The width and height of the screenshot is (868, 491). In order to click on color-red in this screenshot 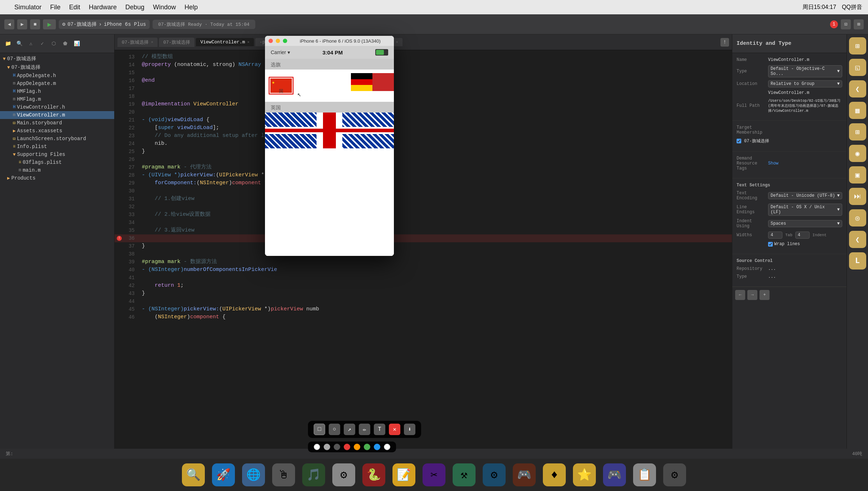, I will do `click(347, 447)`.